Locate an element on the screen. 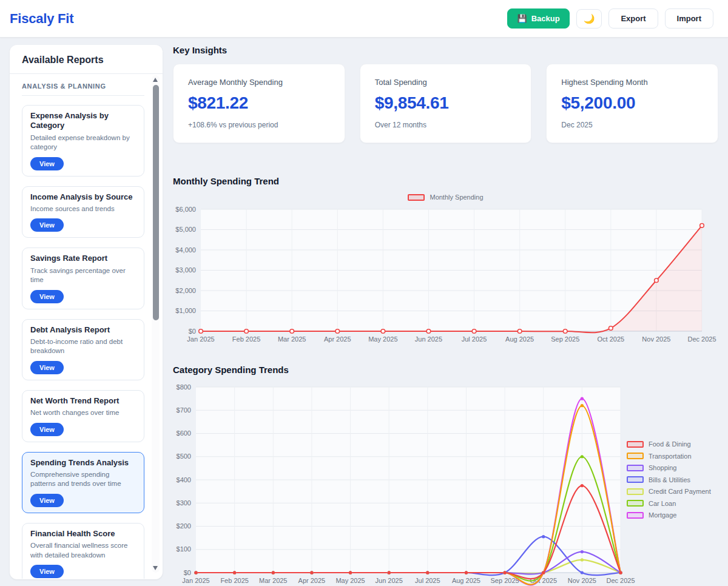 The image size is (728, 586). svg-text: Aug 2025 is located at coordinates (466, 581).